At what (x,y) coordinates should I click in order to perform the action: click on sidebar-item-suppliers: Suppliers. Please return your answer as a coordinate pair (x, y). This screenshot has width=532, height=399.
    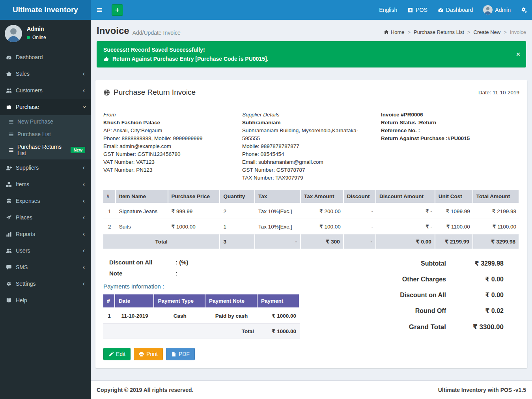
    Looking at the image, I should click on (45, 168).